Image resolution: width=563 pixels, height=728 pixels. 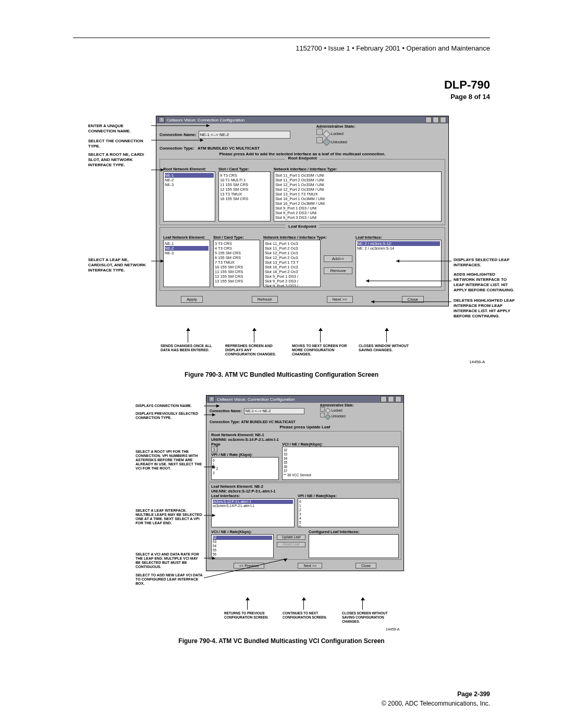 I want to click on list-item: 13 155 SM CRS, so click(x=237, y=281).